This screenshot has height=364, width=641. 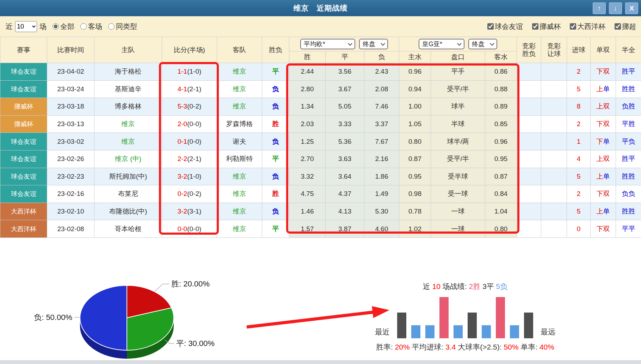 What do you see at coordinates (603, 107) in the screenshot?
I see `odd-even-cell: 上双` at bounding box center [603, 107].